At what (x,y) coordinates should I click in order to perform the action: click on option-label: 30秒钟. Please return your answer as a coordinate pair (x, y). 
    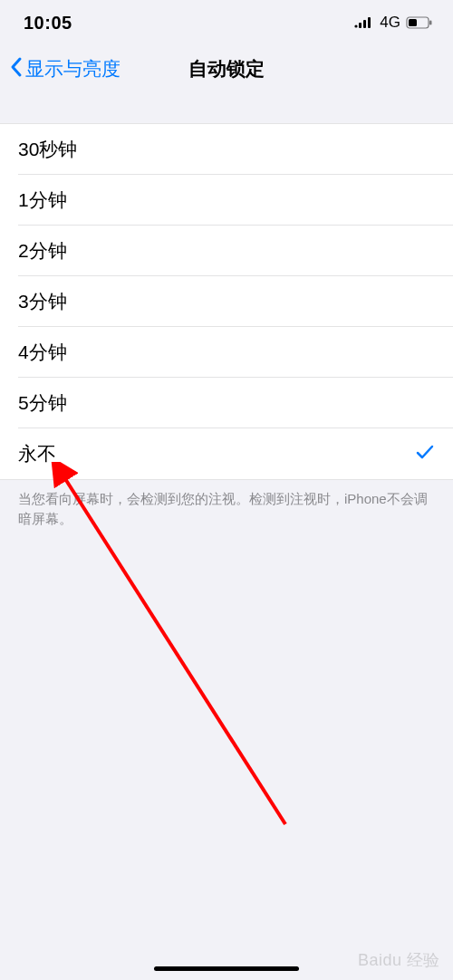
    Looking at the image, I should click on (47, 149).